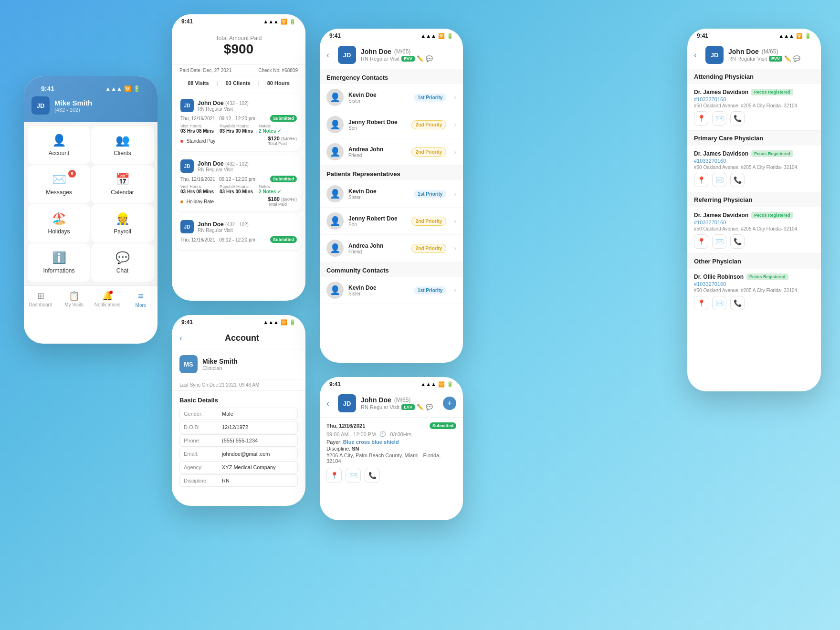 This screenshot has height=630, width=840. I want to click on avatar: JD, so click(41, 105).